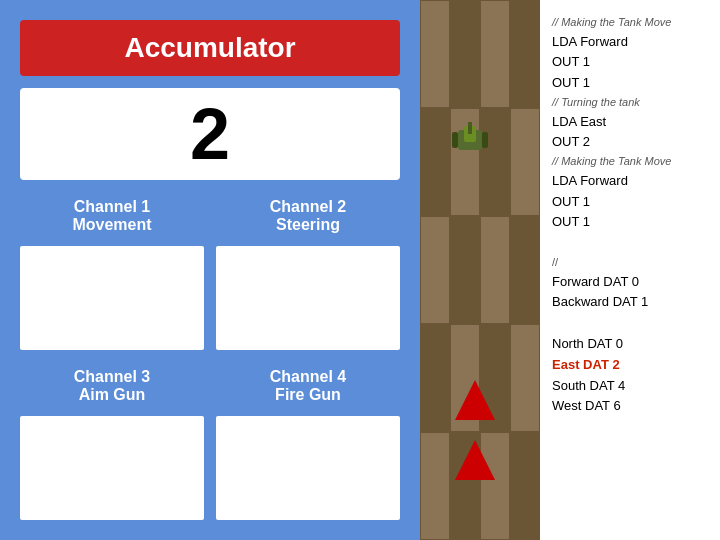 The width and height of the screenshot is (720, 540). Describe the element at coordinates (470, 140) in the screenshot. I see `tank-sprite` at that location.